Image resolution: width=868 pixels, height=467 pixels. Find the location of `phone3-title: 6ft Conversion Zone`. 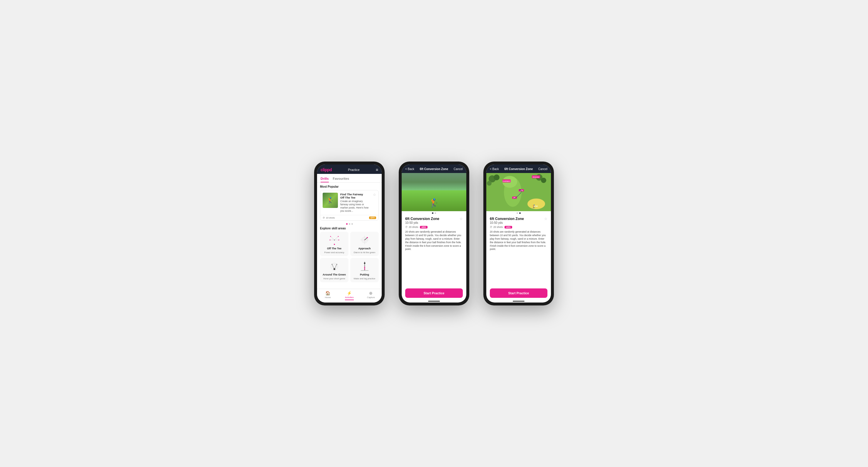

phone3-title: 6ft Conversion Zone is located at coordinates (519, 169).